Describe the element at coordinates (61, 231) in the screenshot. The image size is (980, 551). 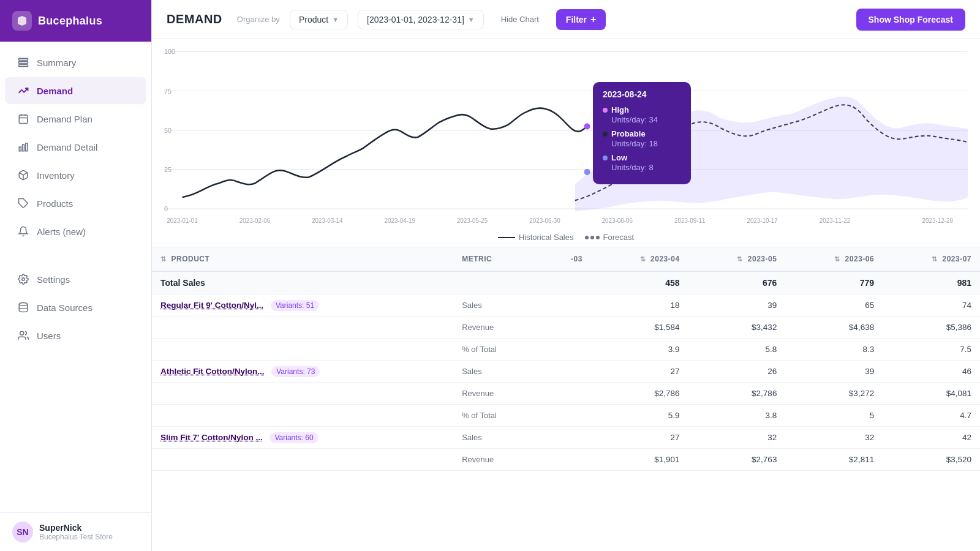
I see `alerts-label: Alerts (new)` at that location.